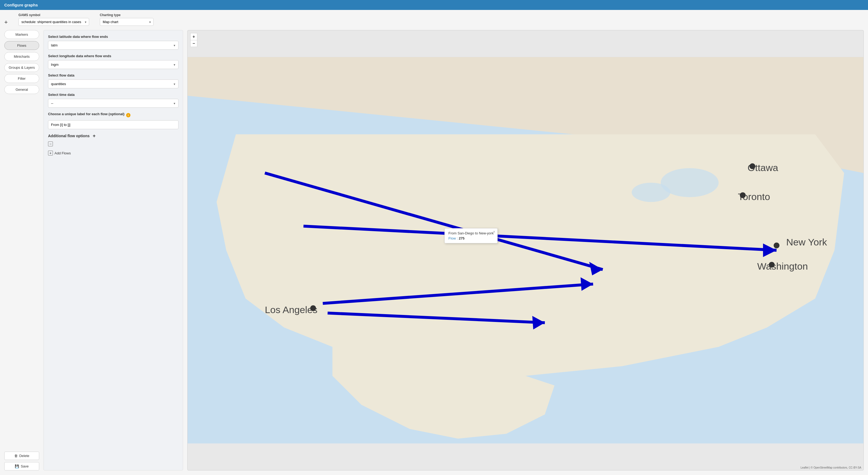 The width and height of the screenshot is (868, 475). What do you see at coordinates (16, 456) in the screenshot?
I see `trash-icon: 🗑` at bounding box center [16, 456].